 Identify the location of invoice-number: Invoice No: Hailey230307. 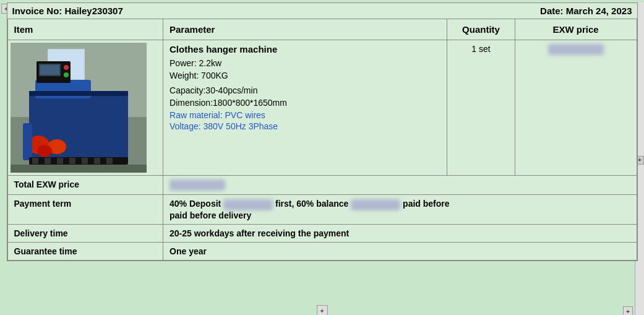
(68, 11).